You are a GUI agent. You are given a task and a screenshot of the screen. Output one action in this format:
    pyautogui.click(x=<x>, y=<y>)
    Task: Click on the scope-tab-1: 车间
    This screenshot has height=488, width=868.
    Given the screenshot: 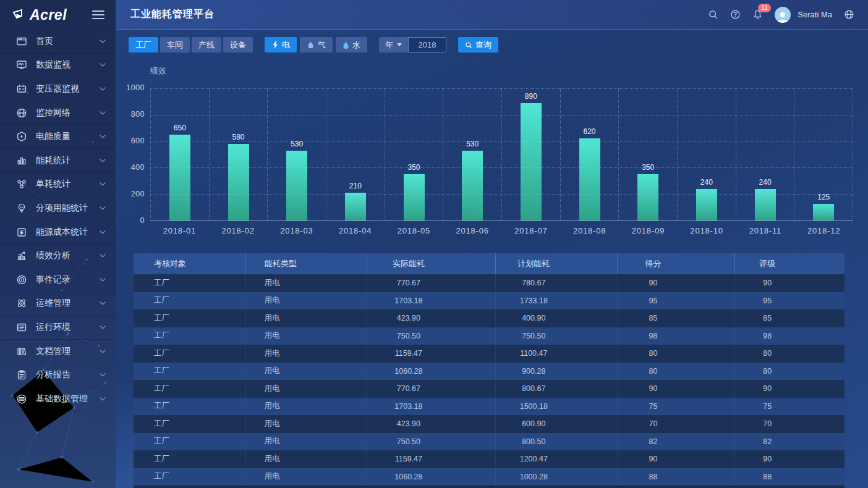 What is the action you would take?
    pyautogui.click(x=175, y=44)
    